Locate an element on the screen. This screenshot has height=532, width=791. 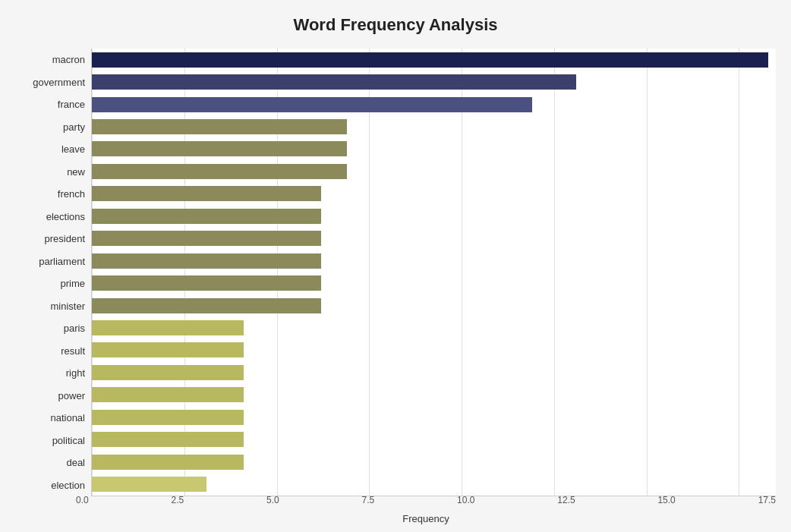
bar-power is located at coordinates (168, 395).